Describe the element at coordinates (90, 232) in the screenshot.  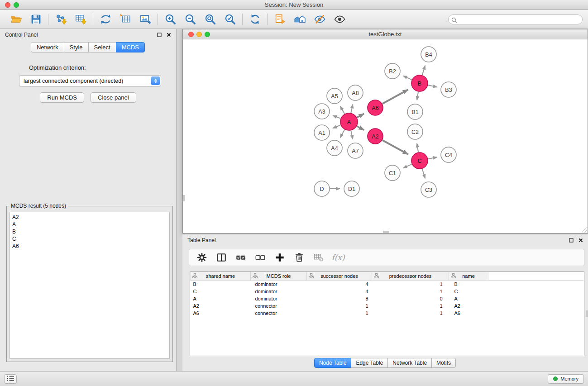
I see `mcds-result-item: B` at that location.